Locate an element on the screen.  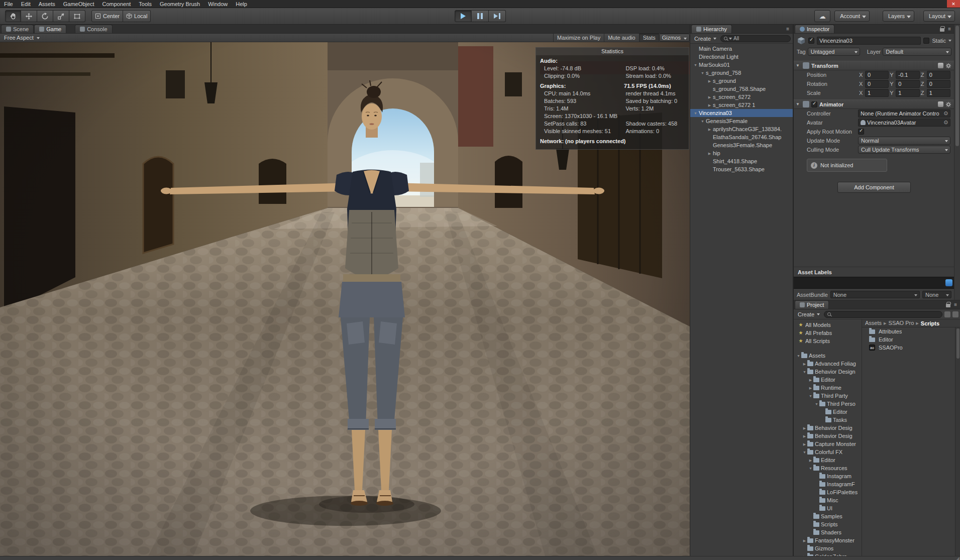
game-toolbar-button: Maximize on Play is located at coordinates (579, 38).